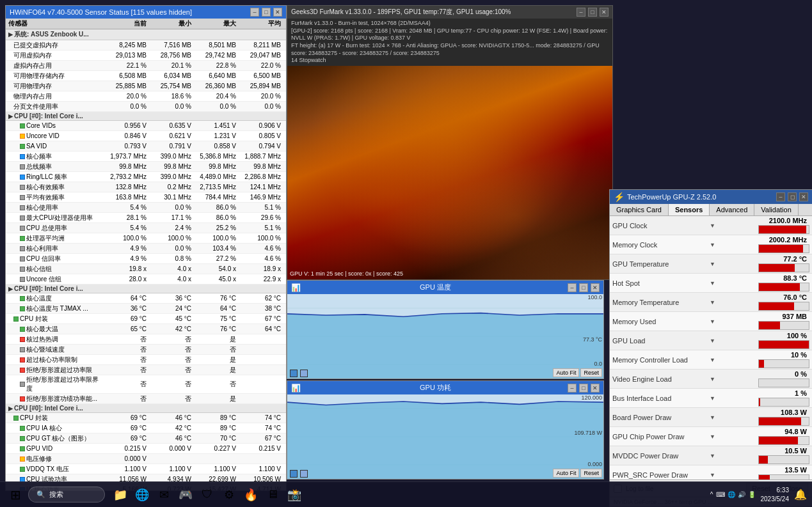 This screenshot has height=507, width=812. What do you see at coordinates (15, 495) in the screenshot?
I see `start-button: ⊞` at bounding box center [15, 495].